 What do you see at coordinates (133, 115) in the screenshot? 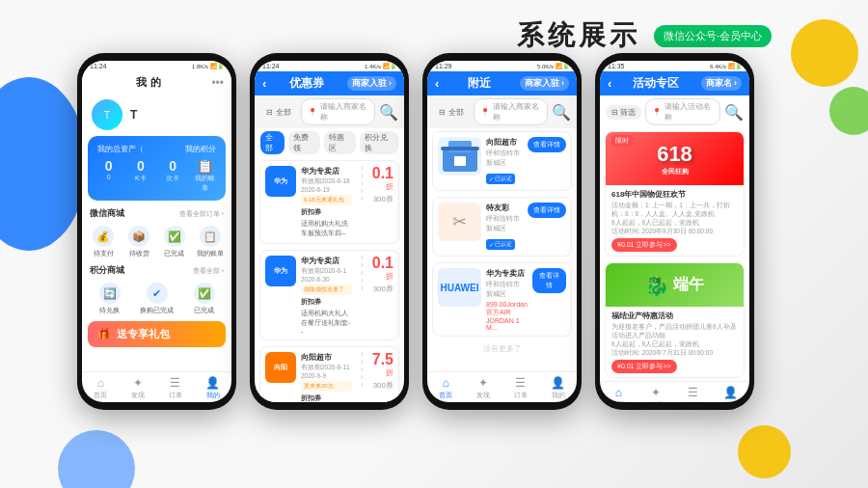
I see `username: T` at bounding box center [133, 115].